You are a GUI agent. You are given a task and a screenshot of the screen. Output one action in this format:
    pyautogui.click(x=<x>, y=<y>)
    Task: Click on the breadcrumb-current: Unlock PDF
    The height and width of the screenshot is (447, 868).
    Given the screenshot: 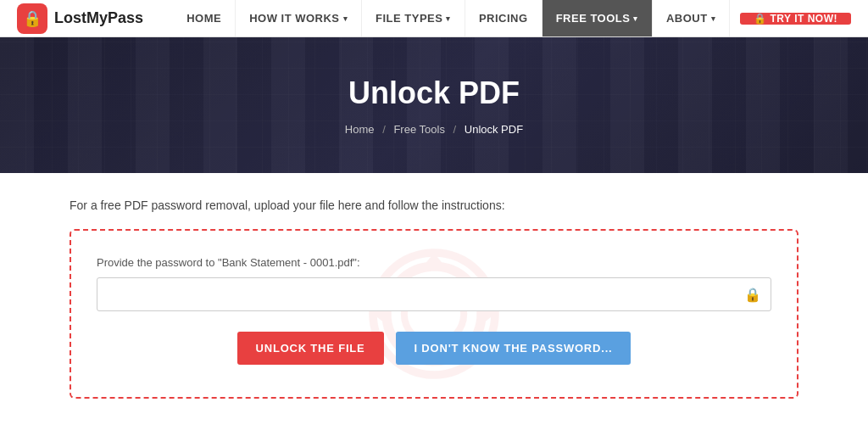 What is the action you would take?
    pyautogui.click(x=493, y=129)
    